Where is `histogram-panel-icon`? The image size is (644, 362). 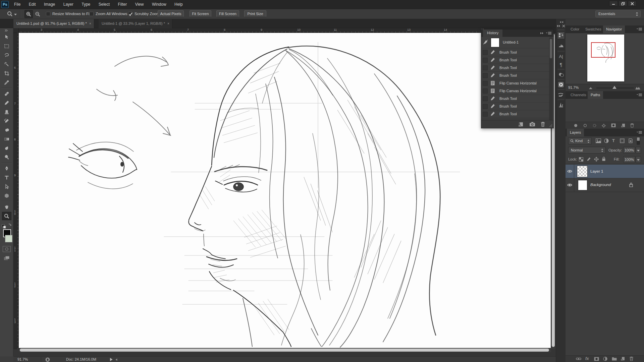 histogram-panel-icon is located at coordinates (561, 46).